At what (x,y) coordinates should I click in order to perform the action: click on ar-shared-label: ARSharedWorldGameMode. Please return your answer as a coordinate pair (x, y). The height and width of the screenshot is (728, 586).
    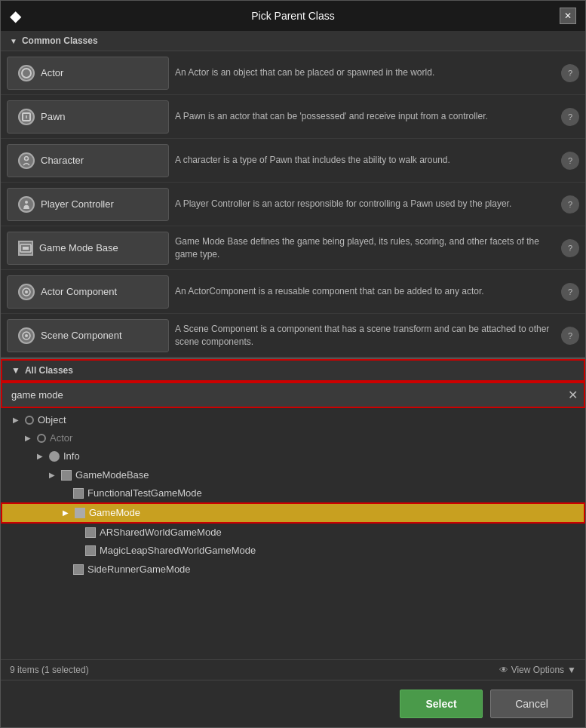
    Looking at the image, I should click on (161, 533).